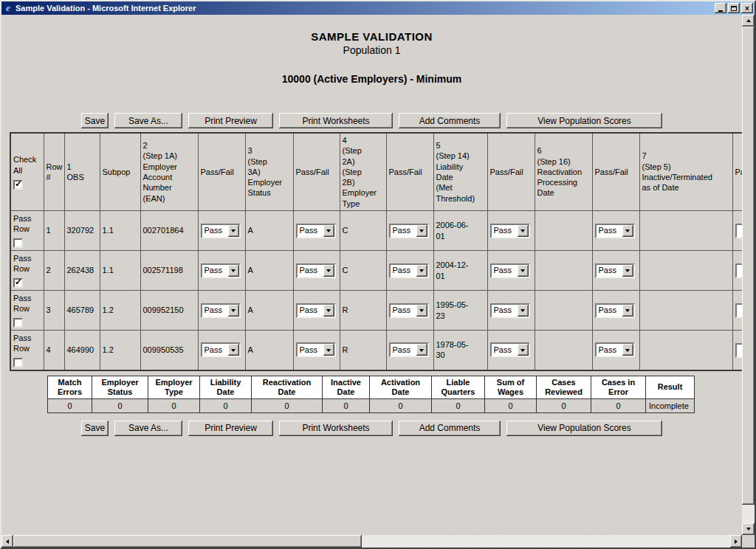 This screenshot has height=549, width=756. I want to click on horizontal-scrollbar, so click(372, 542).